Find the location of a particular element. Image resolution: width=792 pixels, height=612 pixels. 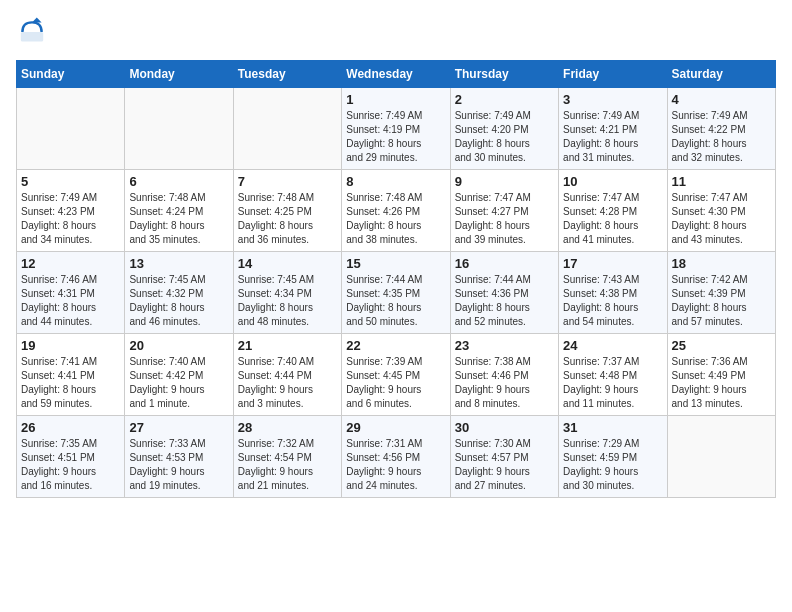

weekday-header: Saturday is located at coordinates (721, 74).